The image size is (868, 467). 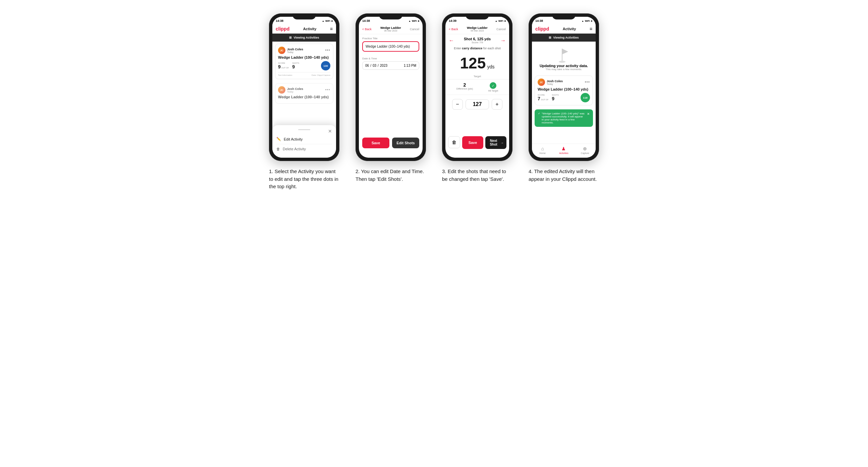 I want to click on success-icon: ✓, so click(x=539, y=114).